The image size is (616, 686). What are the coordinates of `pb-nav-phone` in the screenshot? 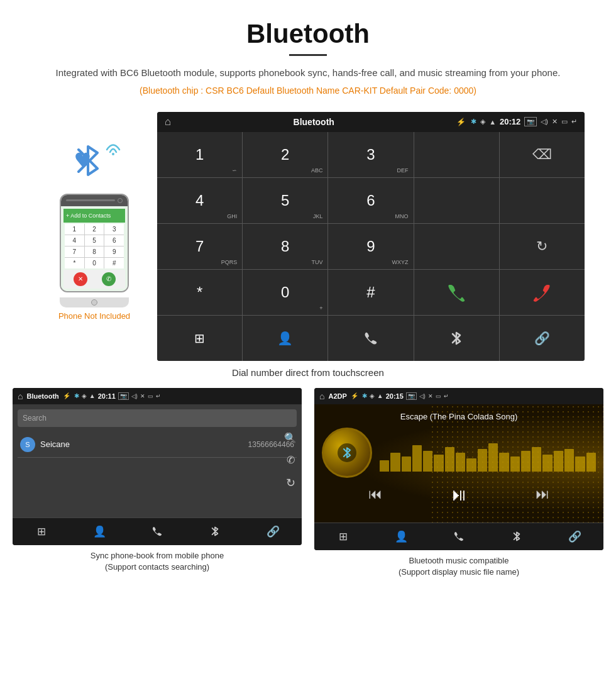 It's located at (157, 532).